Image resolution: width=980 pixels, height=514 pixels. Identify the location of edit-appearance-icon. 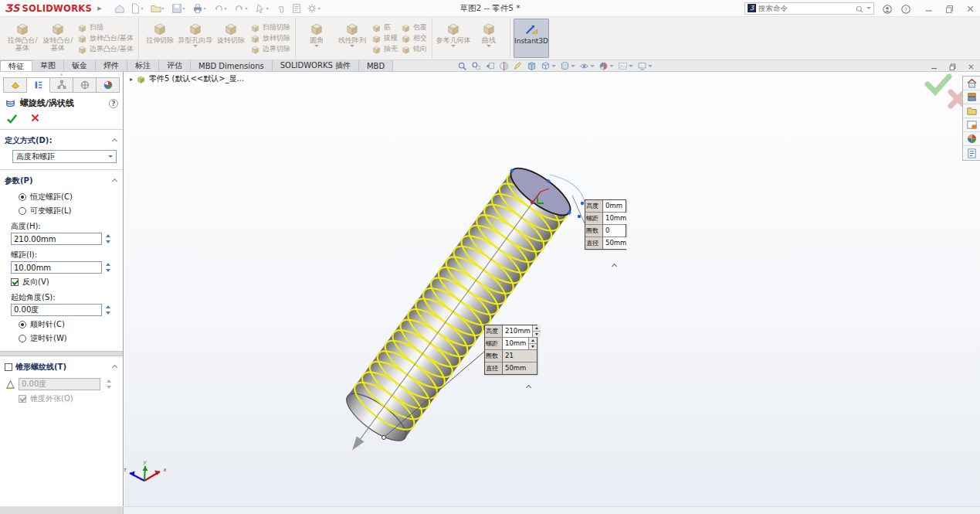
(606, 66).